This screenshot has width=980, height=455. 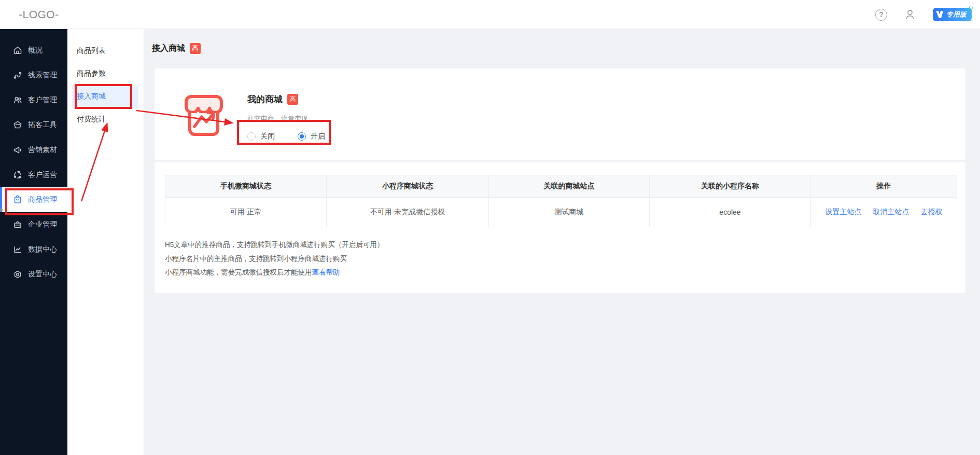 What do you see at coordinates (274, 259) in the screenshot?
I see `notes: H5文章中的推荐商品，支持跳转到手机微商城进行购买（开启后可用） 小程序名片中的…` at bounding box center [274, 259].